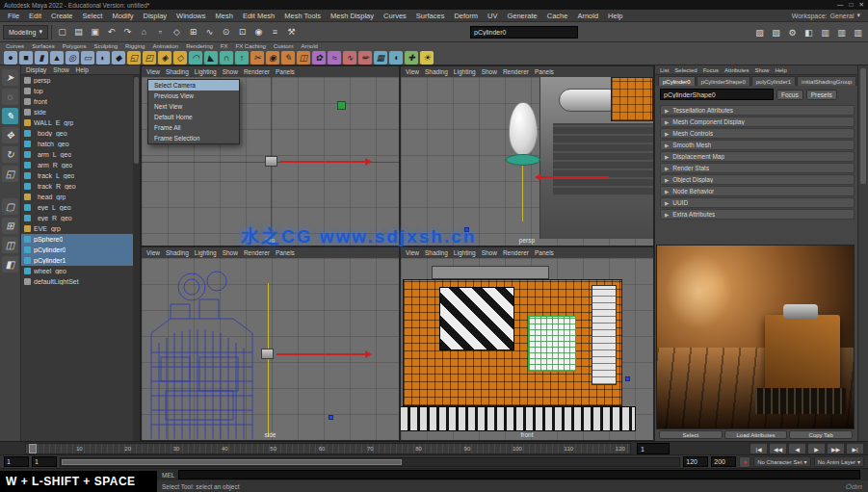 The height and width of the screenshot is (492, 868). Describe the element at coordinates (839, 462) in the screenshot. I see `anim-layer-dropdown: No Anim Layer▾` at that location.